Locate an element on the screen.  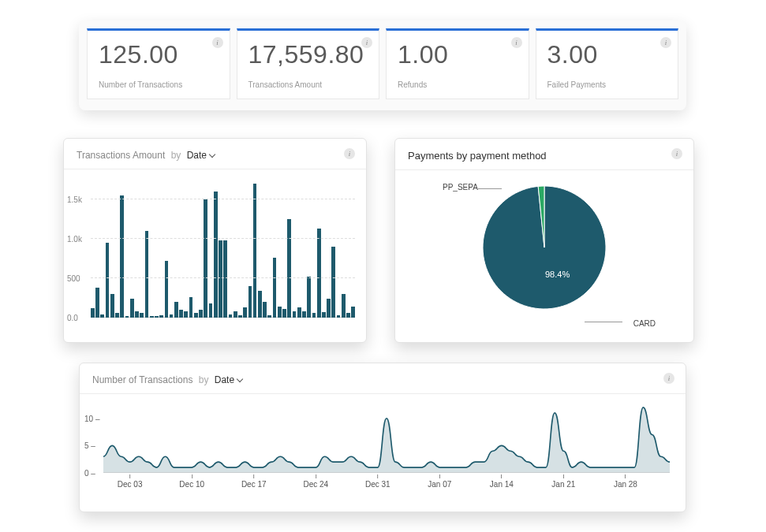
x-tick-label: Jan 21 is located at coordinates (563, 484).